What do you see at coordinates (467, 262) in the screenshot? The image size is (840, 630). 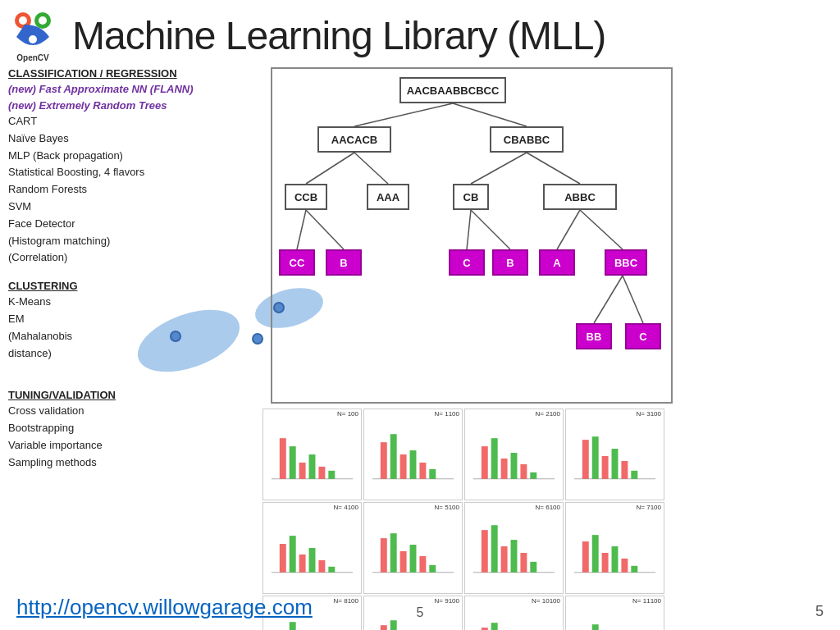 I see `node-c1: C` at bounding box center [467, 262].